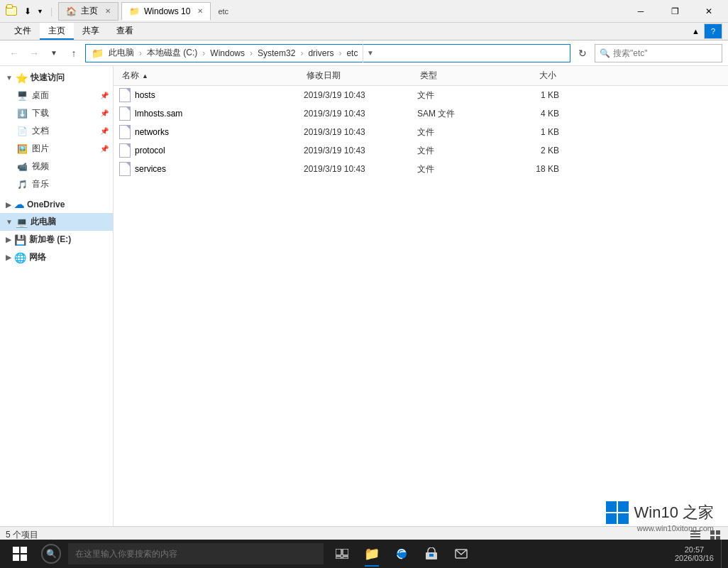 The width and height of the screenshot is (728, 568). I want to click on win10-logo: Win10 之家, so click(660, 513).